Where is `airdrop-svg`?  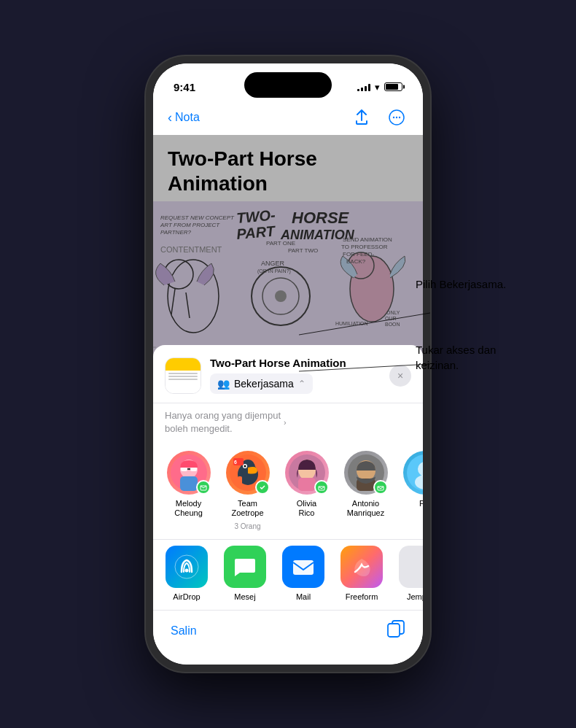 airdrop-svg is located at coordinates (187, 567).